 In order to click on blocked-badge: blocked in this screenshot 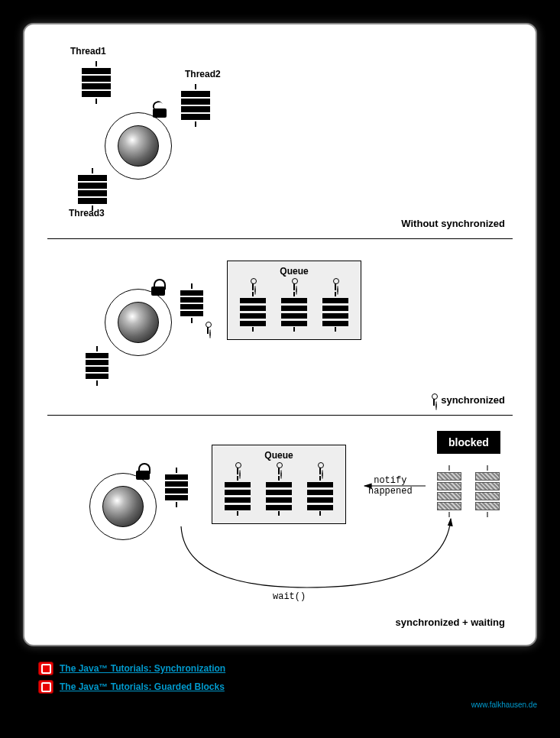, I will do `click(469, 442)`.